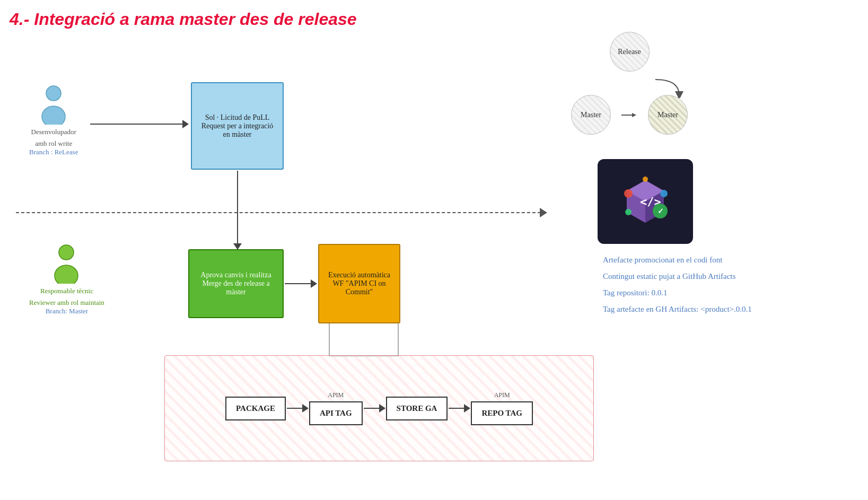  I want to click on branch-diagram: Release Master Master, so click(629, 83).